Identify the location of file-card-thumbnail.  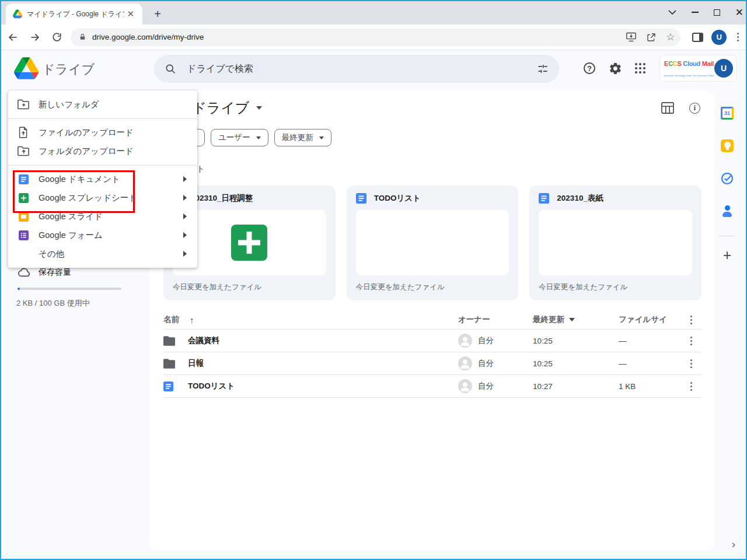
(433, 243).